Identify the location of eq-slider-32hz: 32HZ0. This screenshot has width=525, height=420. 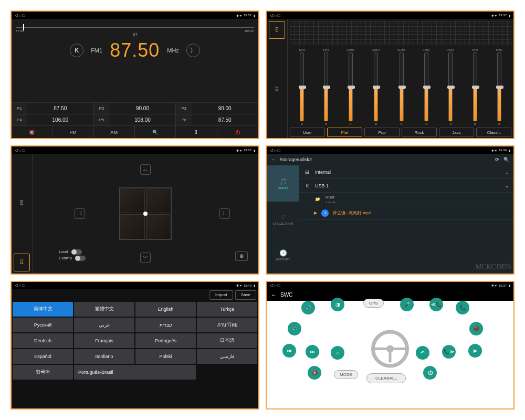
(302, 87).